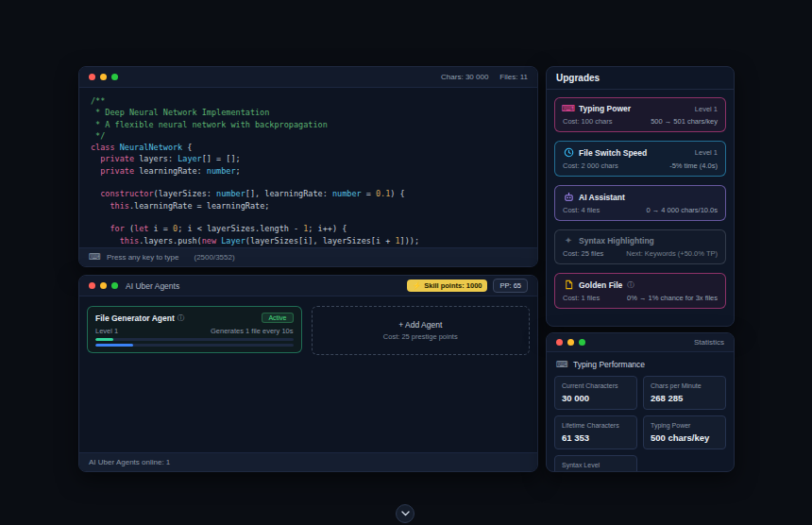 The width and height of the screenshot is (812, 525). I want to click on code-line: this.layers.push(new Layer(layerSizes[i]…, so click(308, 241).